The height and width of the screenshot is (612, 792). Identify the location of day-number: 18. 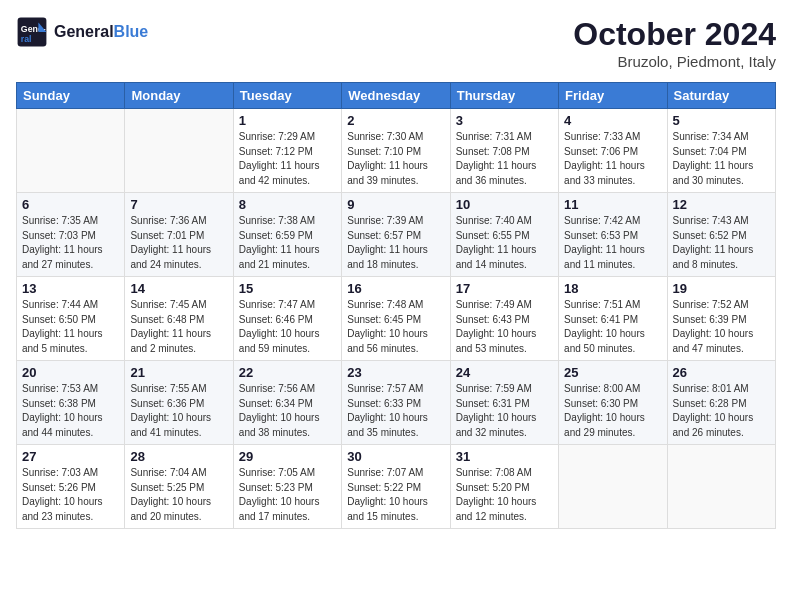
(612, 288).